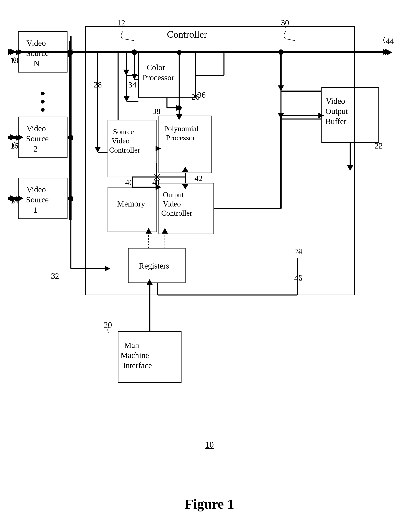  What do you see at coordinates (121, 23) in the screenshot?
I see `ref-12: 12` at bounding box center [121, 23].